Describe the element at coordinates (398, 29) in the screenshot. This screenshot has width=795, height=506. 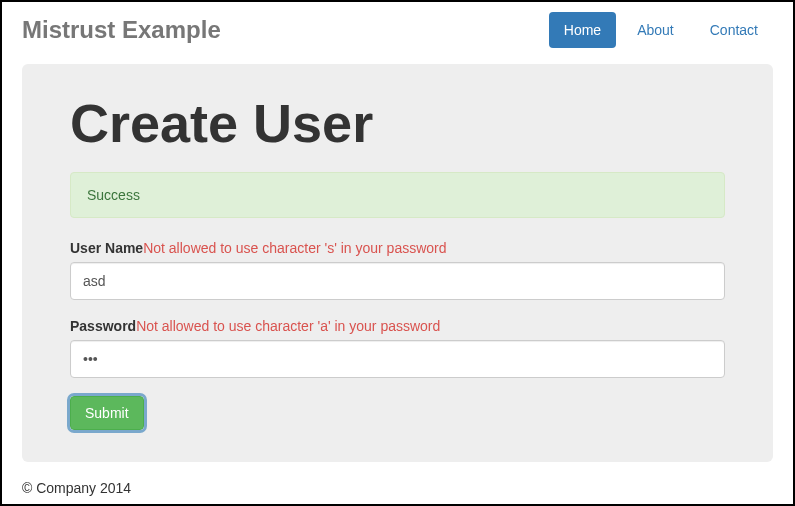
I see `navbar: Mistrust Example Home About Contact` at that location.